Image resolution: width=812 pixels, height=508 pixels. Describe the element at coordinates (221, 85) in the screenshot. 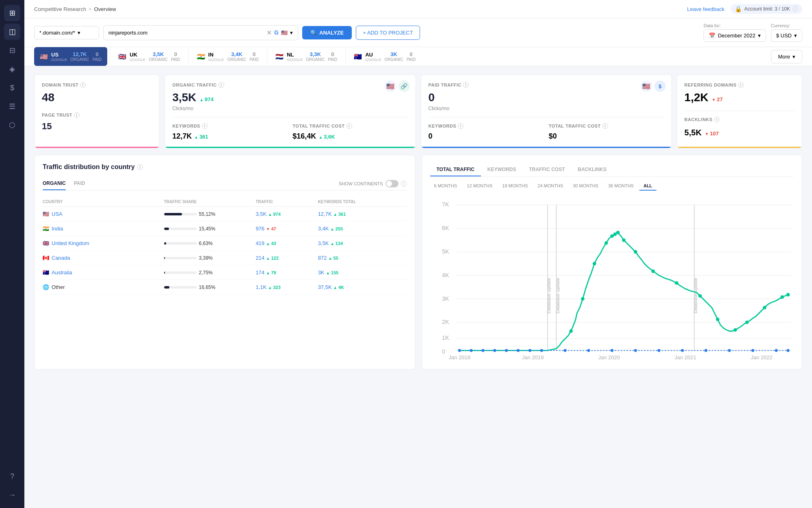

I see `organic-info-icon: i` at that location.